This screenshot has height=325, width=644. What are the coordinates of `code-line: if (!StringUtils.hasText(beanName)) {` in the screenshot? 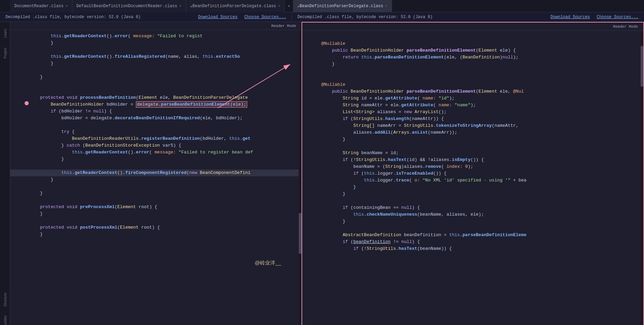 It's located at (473, 249).